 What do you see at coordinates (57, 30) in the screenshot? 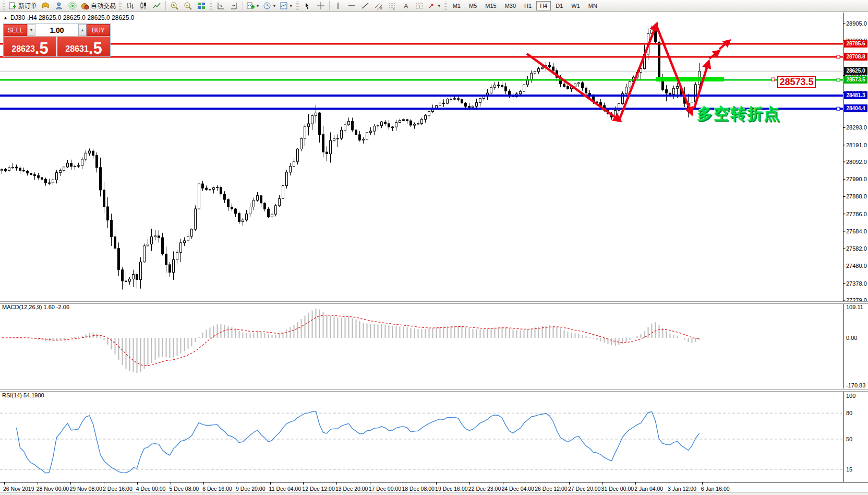
I see `volume-input: 1.00` at bounding box center [57, 30].